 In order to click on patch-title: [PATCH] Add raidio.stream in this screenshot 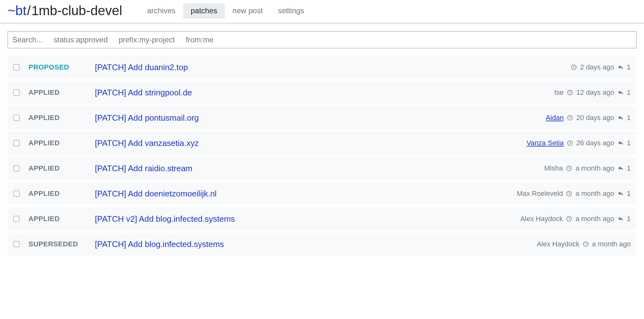, I will do `click(319, 169)`.